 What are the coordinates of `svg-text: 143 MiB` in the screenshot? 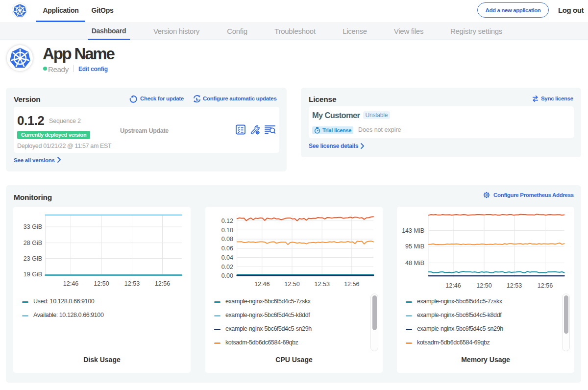 It's located at (413, 231).